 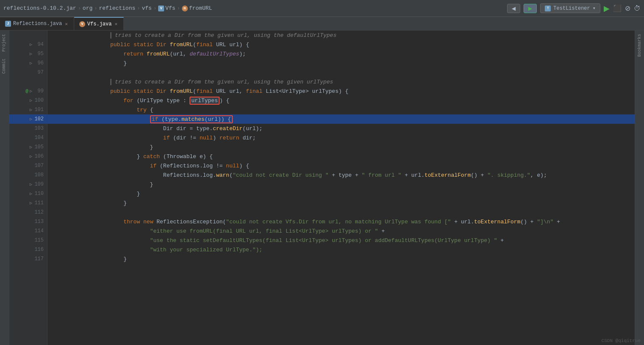 I want to click on method-icon: m, so click(x=185, y=8).